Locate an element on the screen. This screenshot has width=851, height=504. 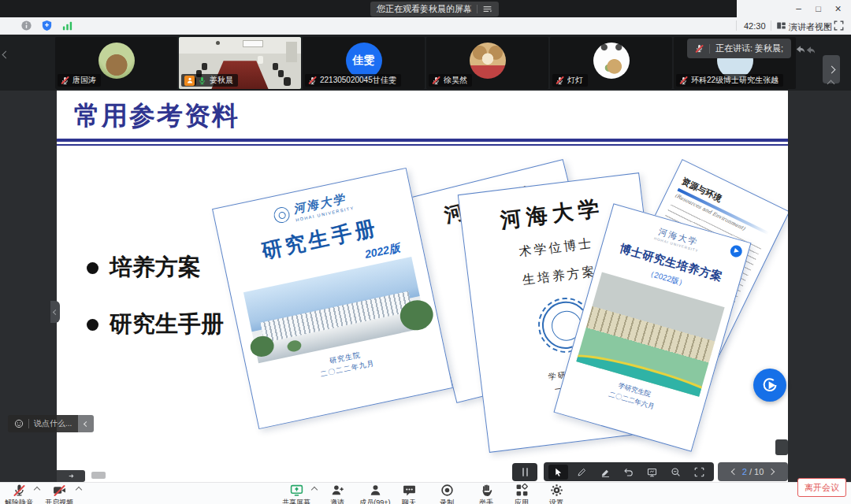
titlebar: 您正在观看姜秋晨的屏幕 – □ × is located at coordinates (426, 9).